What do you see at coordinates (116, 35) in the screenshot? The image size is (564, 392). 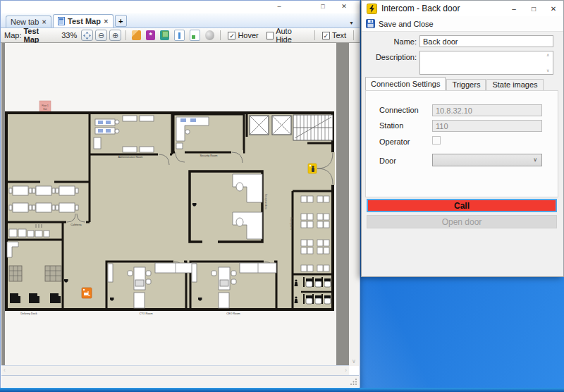 I see `zoom-in-button: ⊕` at bounding box center [116, 35].